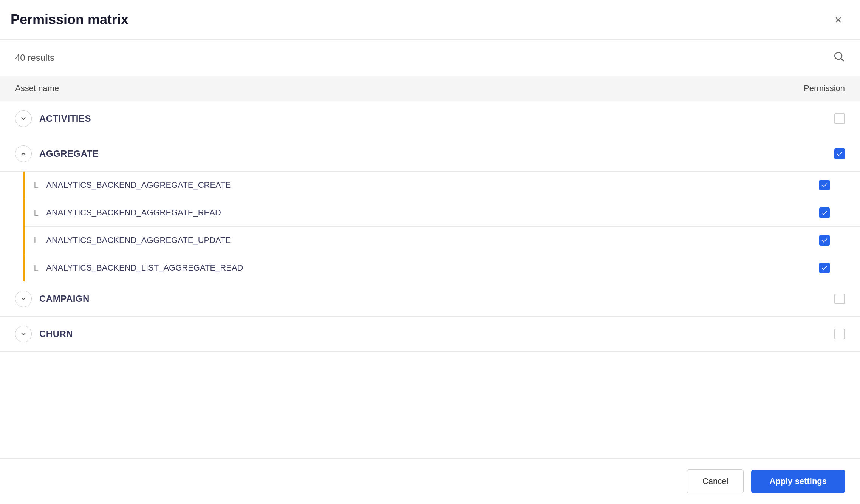 The height and width of the screenshot is (504, 860). What do you see at coordinates (44, 334) in the screenshot?
I see `group-left-churn: CHURN` at bounding box center [44, 334].